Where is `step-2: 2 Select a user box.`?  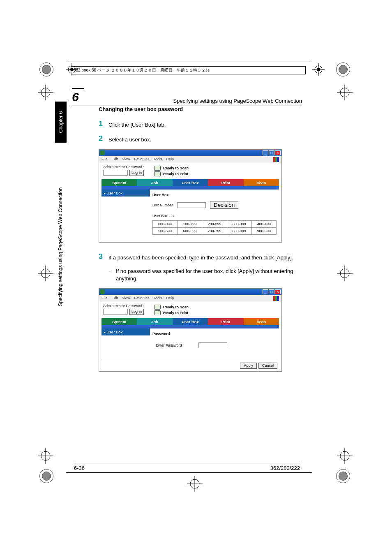
step-2: 2 Select a user box. is located at coordinates (199, 139).